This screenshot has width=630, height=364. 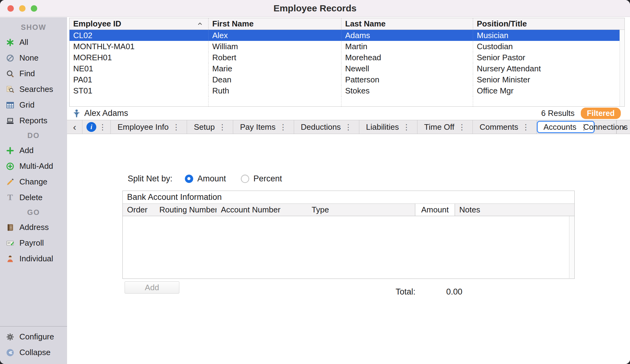 What do you see at coordinates (365, 24) in the screenshot?
I see `column-header-label: Last Name` at bounding box center [365, 24].